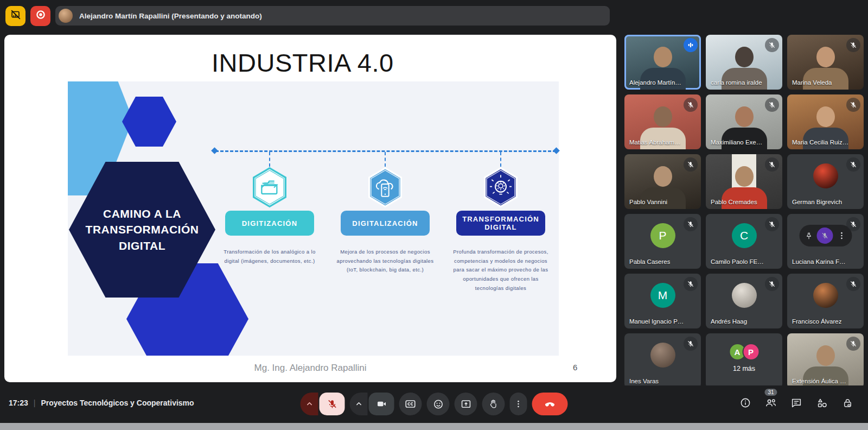  Describe the element at coordinates (494, 404) in the screenshot. I see `raise-hand-button` at that location.